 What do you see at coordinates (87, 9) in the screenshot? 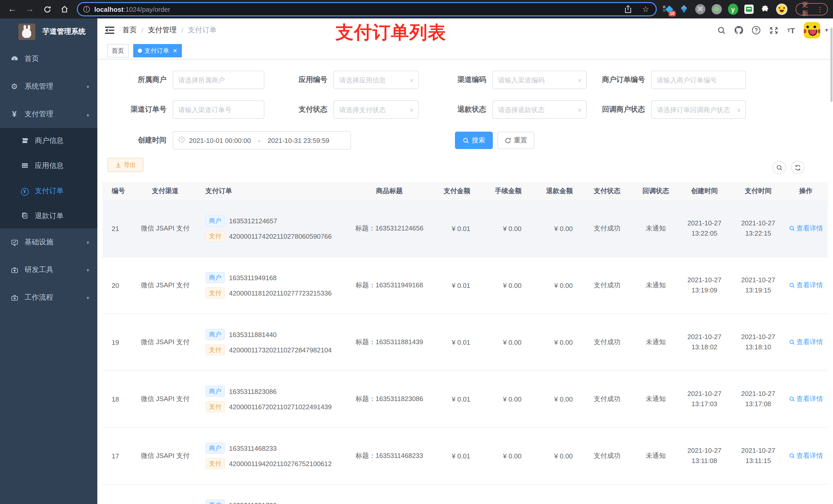
I see `site-info-icon` at bounding box center [87, 9].